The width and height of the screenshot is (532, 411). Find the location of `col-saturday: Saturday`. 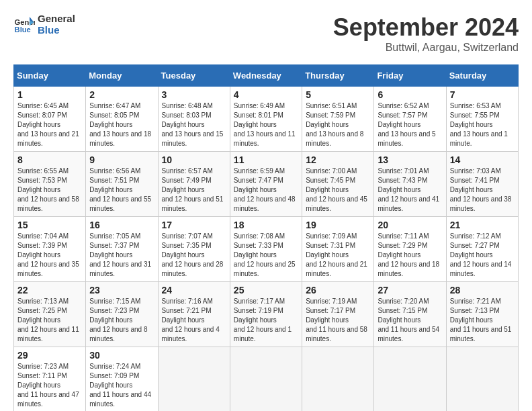

col-saturday: Saturday is located at coordinates (482, 76).